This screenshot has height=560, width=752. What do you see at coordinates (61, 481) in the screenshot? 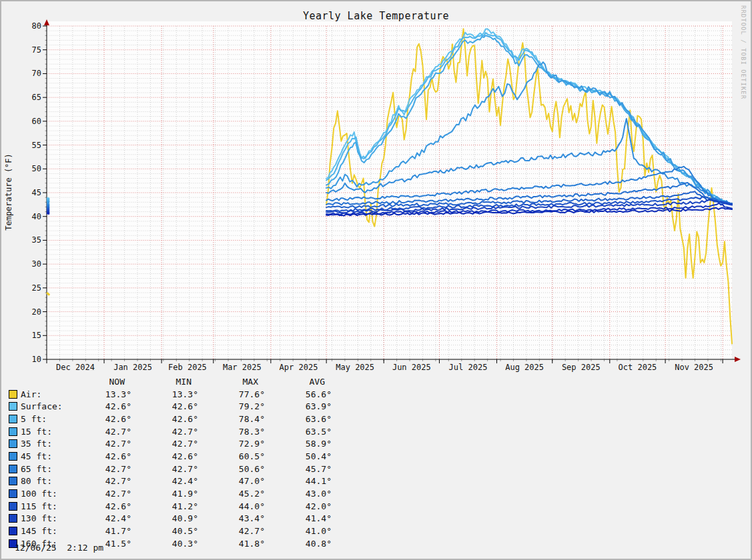
I see `legend-series-label: 80 ft:` at bounding box center [61, 481].